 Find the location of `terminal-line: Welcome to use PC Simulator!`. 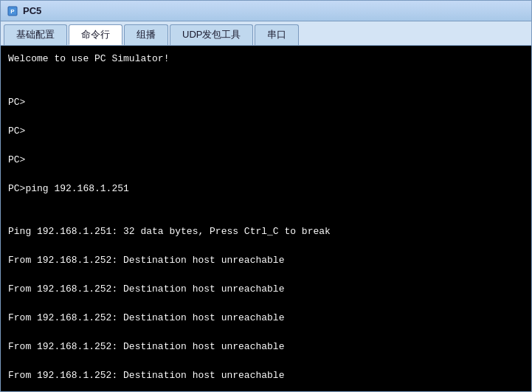

terminal-line: Welcome to use PC Simulator! is located at coordinates (266, 59).